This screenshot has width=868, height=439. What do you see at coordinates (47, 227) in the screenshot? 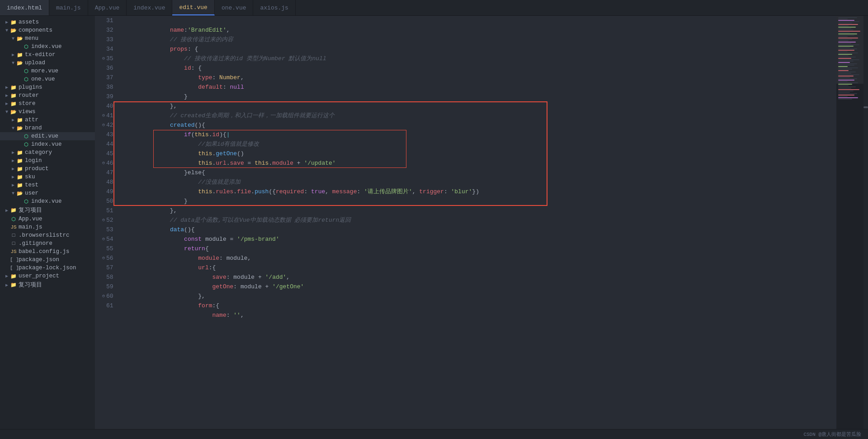
I see `sidebar-item-main-js: JS main.js` at bounding box center [47, 227].